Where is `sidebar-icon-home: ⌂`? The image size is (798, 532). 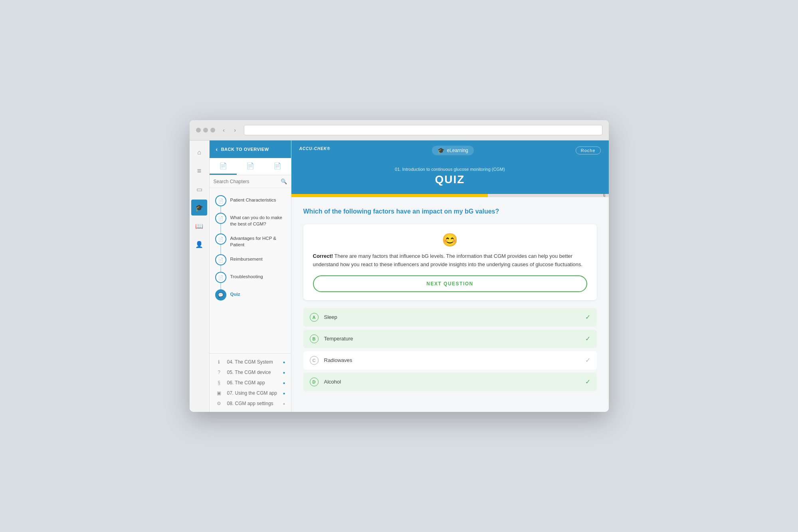 sidebar-icon-home: ⌂ is located at coordinates (199, 152).